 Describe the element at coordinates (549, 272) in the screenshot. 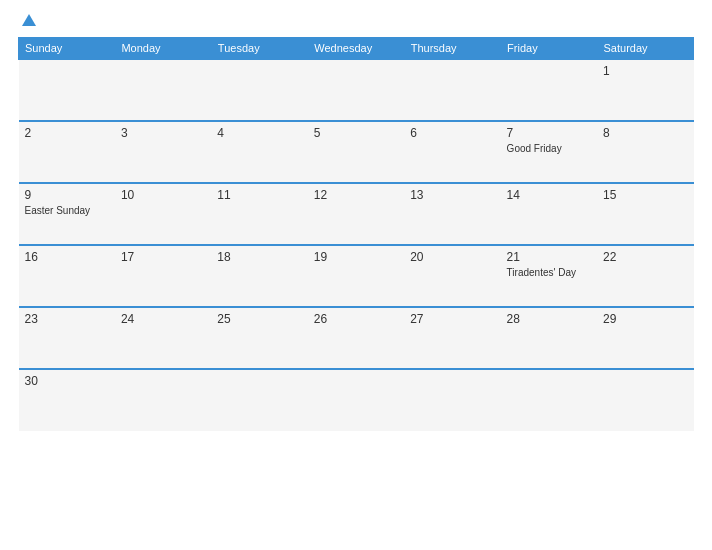

I see `holiday-label: Tiradentes' Day` at that location.